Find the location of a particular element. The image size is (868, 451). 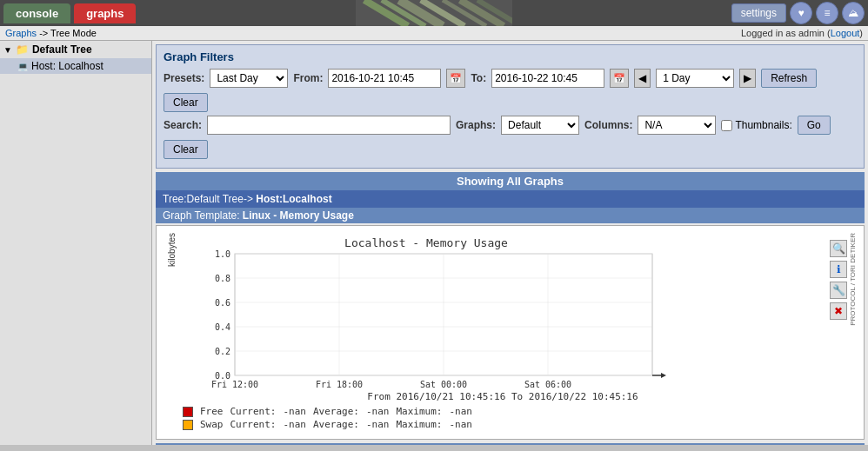

svg-text: 0.6 is located at coordinates (223, 302).